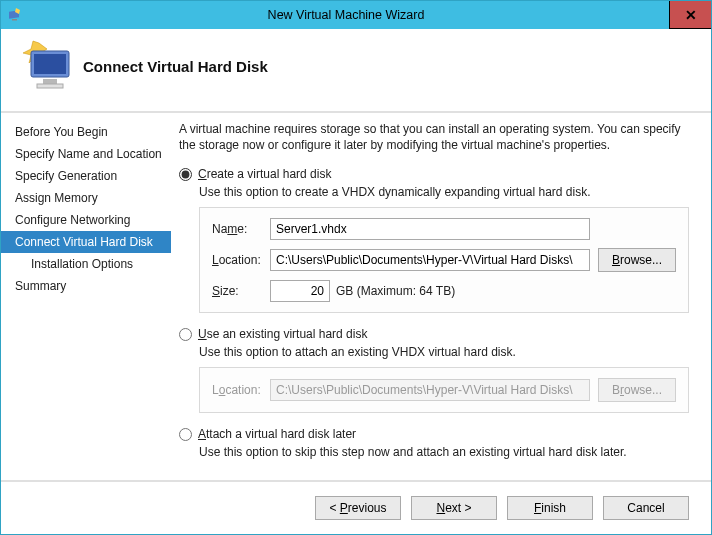 Image resolution: width=712 pixels, height=535 pixels. What do you see at coordinates (637, 390) in the screenshot?
I see `browse-existing-button: Browse...` at bounding box center [637, 390].